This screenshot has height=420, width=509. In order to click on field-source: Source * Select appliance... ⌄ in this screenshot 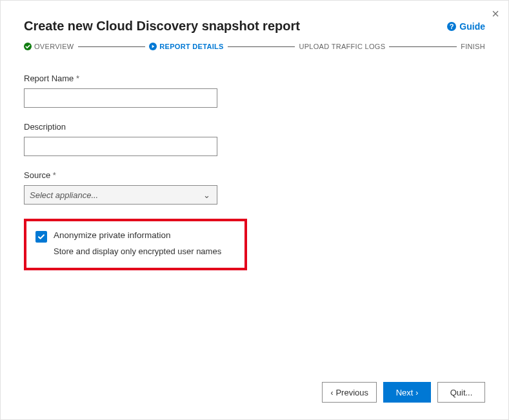, I will do `click(254, 187)`.